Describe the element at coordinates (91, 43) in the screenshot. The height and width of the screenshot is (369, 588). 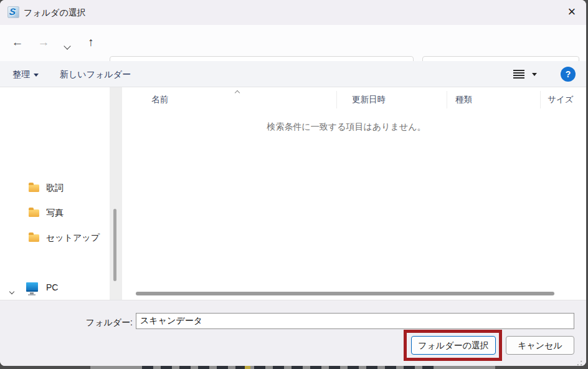
I see `up-button: ↑` at that location.